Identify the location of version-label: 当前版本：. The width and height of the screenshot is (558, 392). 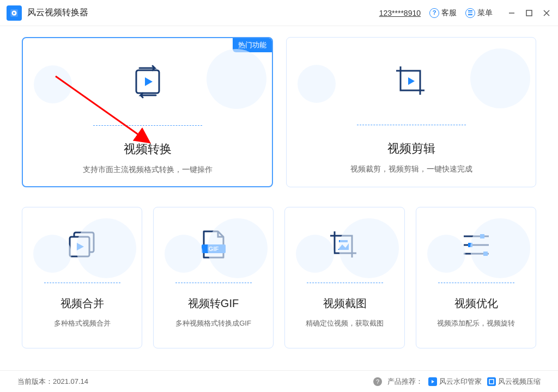
(35, 382).